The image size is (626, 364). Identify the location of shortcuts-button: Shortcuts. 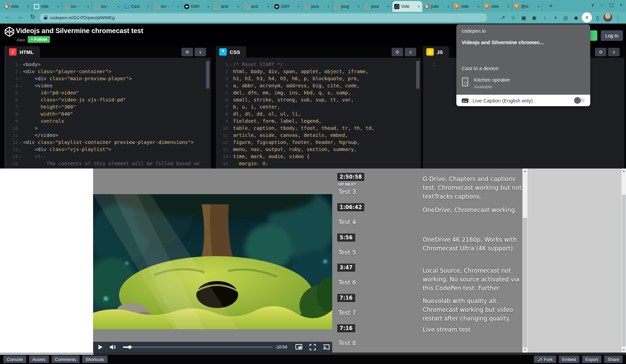
(95, 359).